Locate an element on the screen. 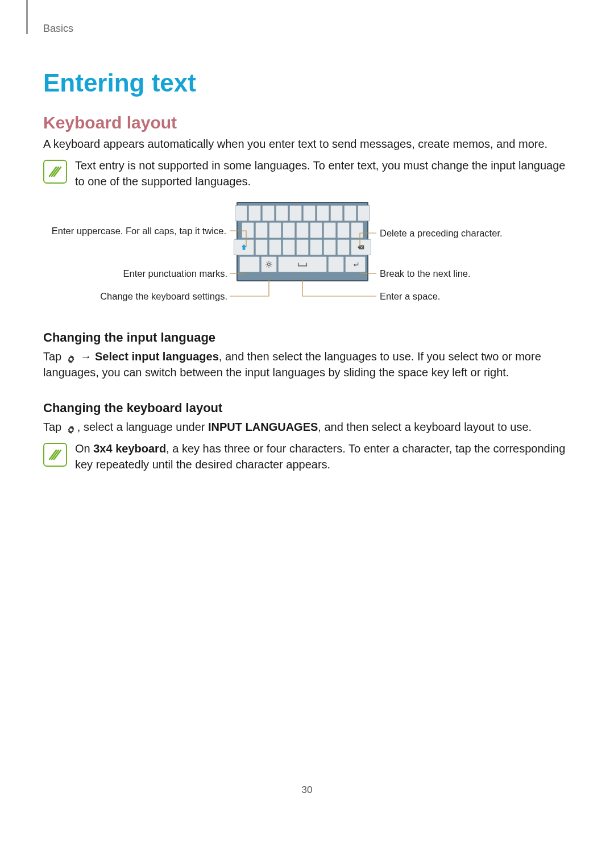  heading-input-language: Changing the input language is located at coordinates (309, 338).